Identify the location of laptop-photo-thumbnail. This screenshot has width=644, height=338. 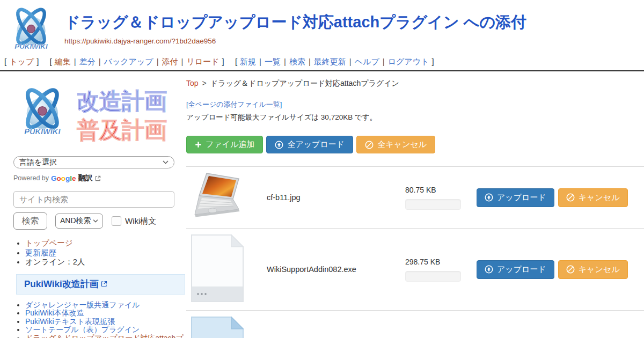
(217, 197).